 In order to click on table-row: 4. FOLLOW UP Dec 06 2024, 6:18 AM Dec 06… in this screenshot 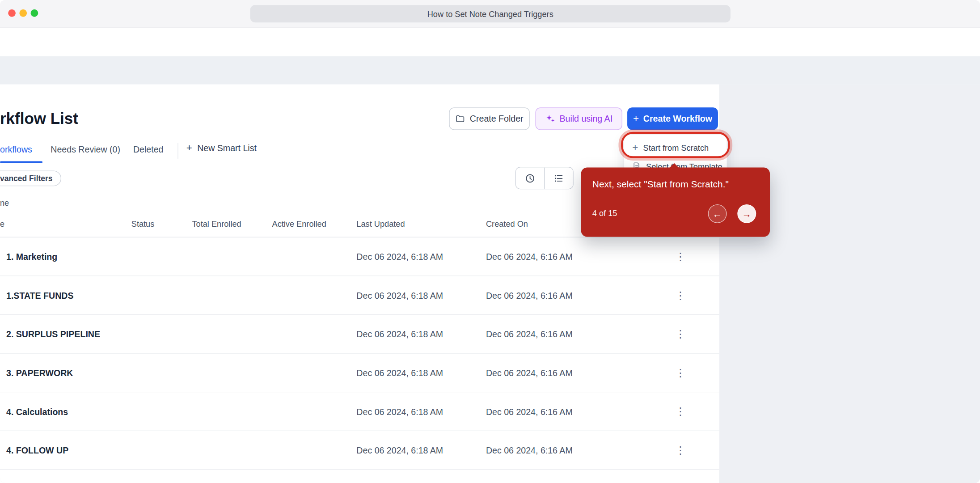, I will do `click(359, 451)`.